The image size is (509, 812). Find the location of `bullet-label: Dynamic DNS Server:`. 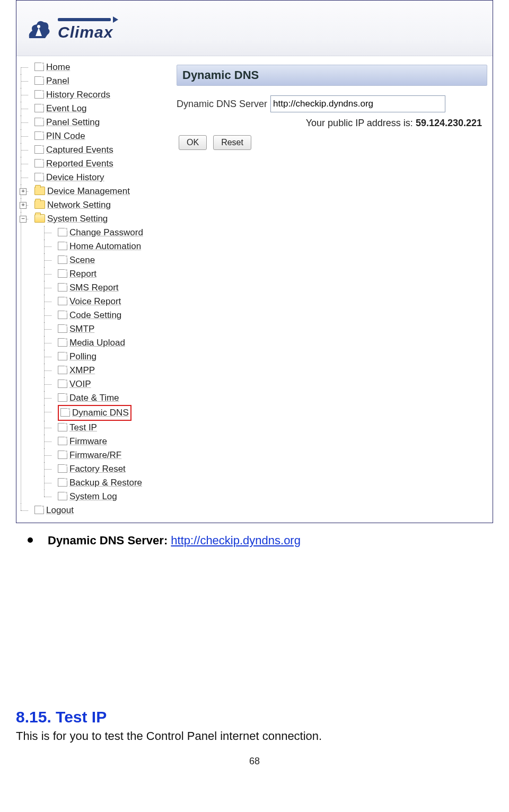

bullet-label: Dynamic DNS Server: is located at coordinates (108, 541).